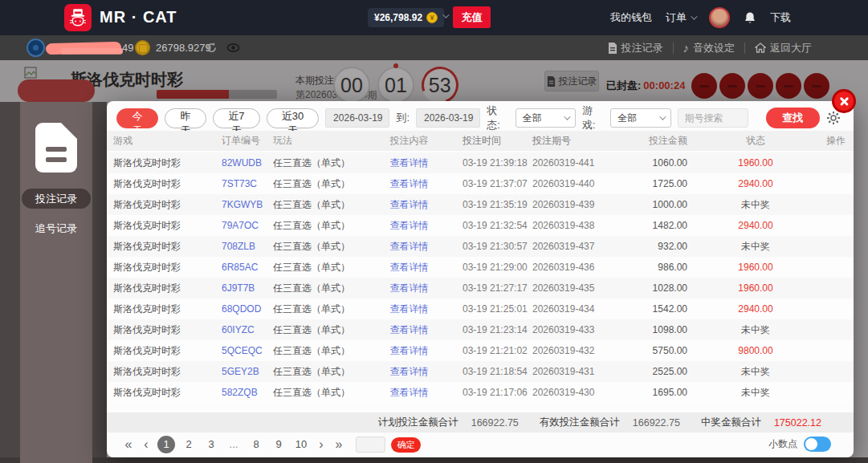  What do you see at coordinates (247, 330) in the screenshot?
I see `order-number-link: 60IYZC` at bounding box center [247, 330].